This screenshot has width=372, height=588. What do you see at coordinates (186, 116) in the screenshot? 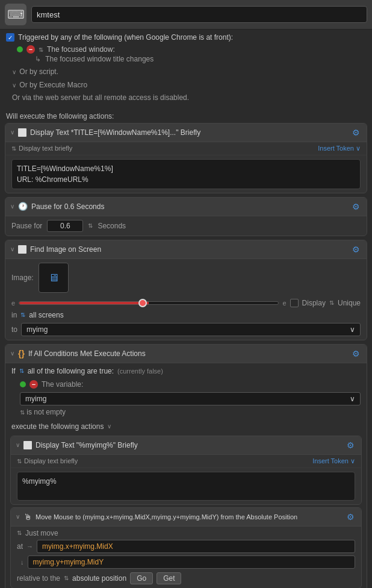
I see `will-execute-label: Will execute the following actions:` at bounding box center [186, 116].